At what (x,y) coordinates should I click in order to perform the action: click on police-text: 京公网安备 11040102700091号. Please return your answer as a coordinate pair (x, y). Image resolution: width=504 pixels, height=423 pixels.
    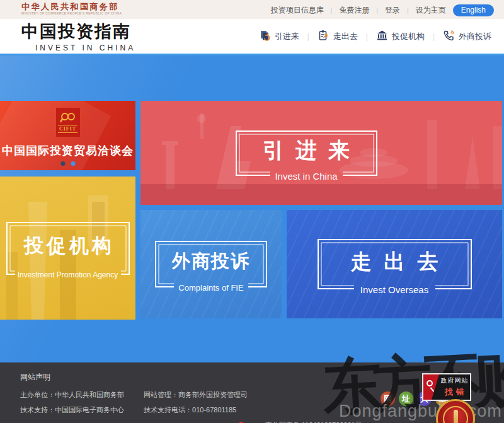
    Looking at the image, I should click on (314, 422).